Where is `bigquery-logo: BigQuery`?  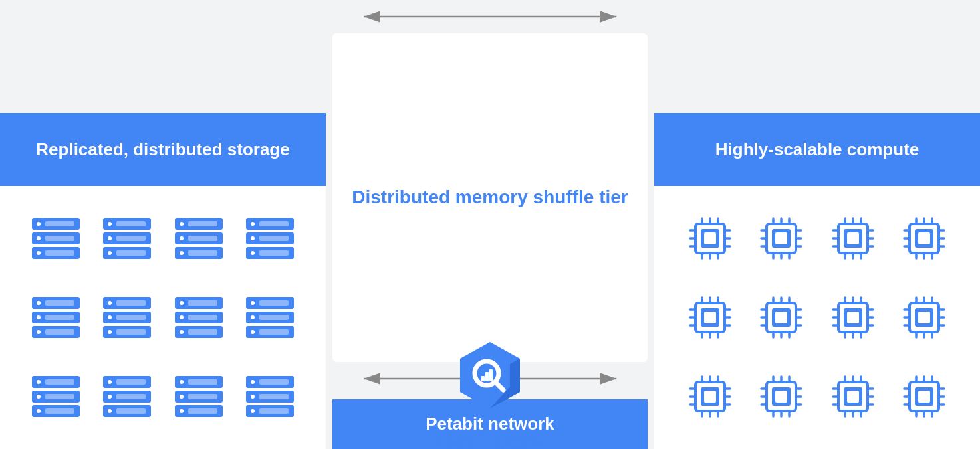 bigquery-logo: BigQuery is located at coordinates (490, 394).